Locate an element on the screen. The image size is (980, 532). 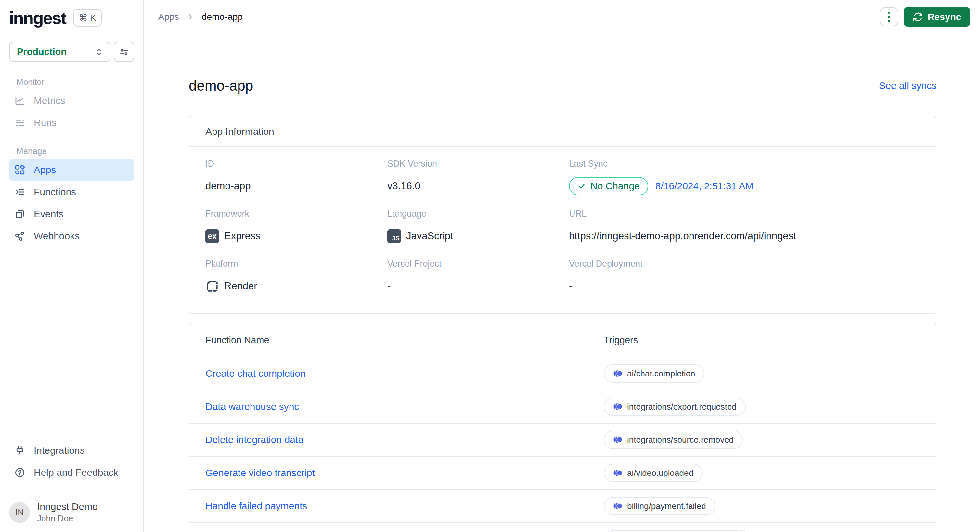
field-value: demo-app is located at coordinates (296, 186).